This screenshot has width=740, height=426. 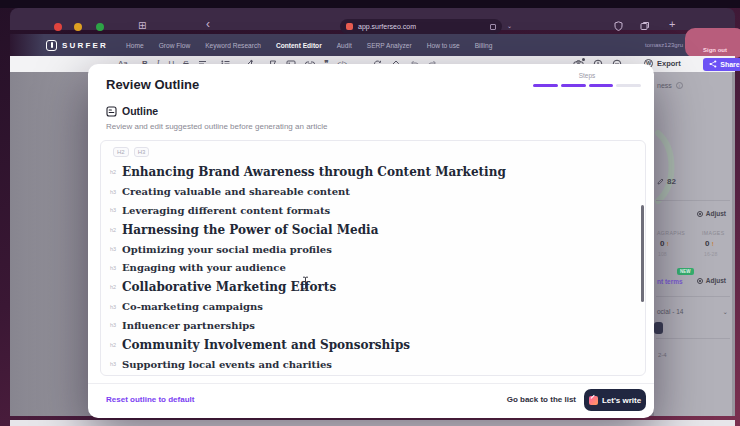 What do you see at coordinates (175, 46) in the screenshot?
I see `nav-item-grow-flow: Grow Flow` at bounding box center [175, 46].